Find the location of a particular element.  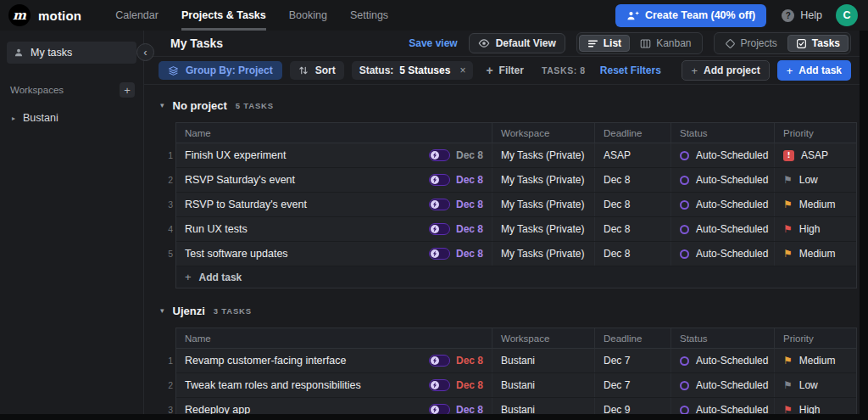

table-row: 5 Test software updates Dec 8 My Tasks (… is located at coordinates (516, 255).